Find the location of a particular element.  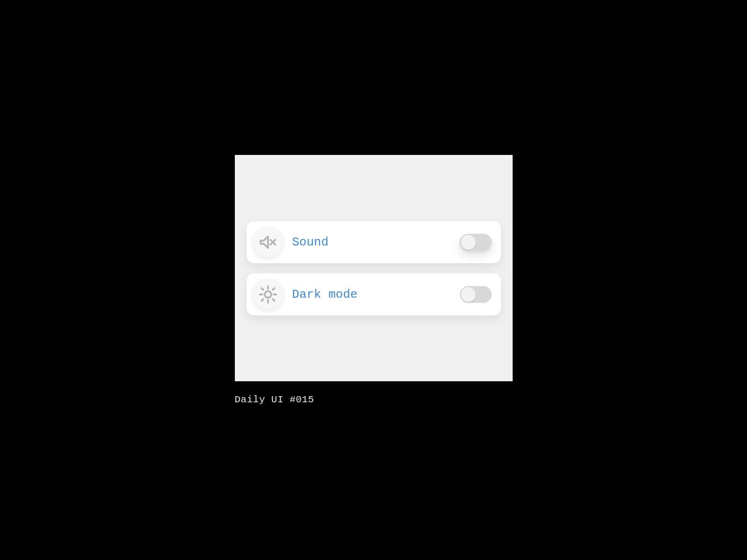

sound-toggle-knob is located at coordinates (468, 242).